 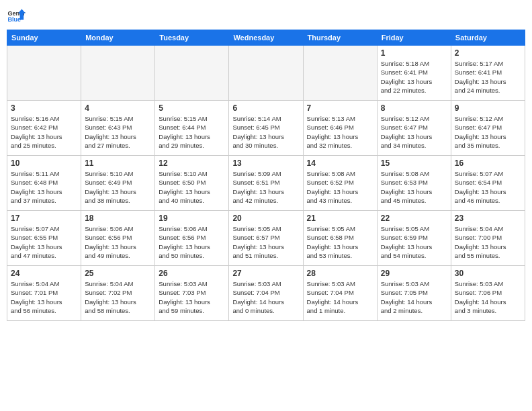 I want to click on day-detail: Sunrise: 5:18 AM Sunset: 6:41 PM Dayligh…, so click(x=414, y=77).